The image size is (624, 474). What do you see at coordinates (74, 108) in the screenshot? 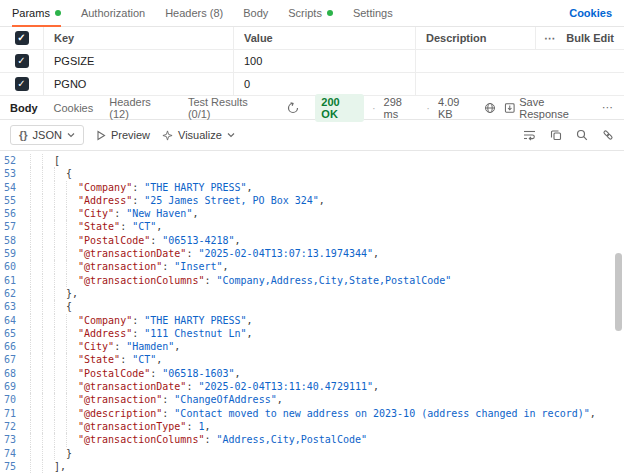
I see `response-tab-cookies: Cookies` at bounding box center [74, 108].